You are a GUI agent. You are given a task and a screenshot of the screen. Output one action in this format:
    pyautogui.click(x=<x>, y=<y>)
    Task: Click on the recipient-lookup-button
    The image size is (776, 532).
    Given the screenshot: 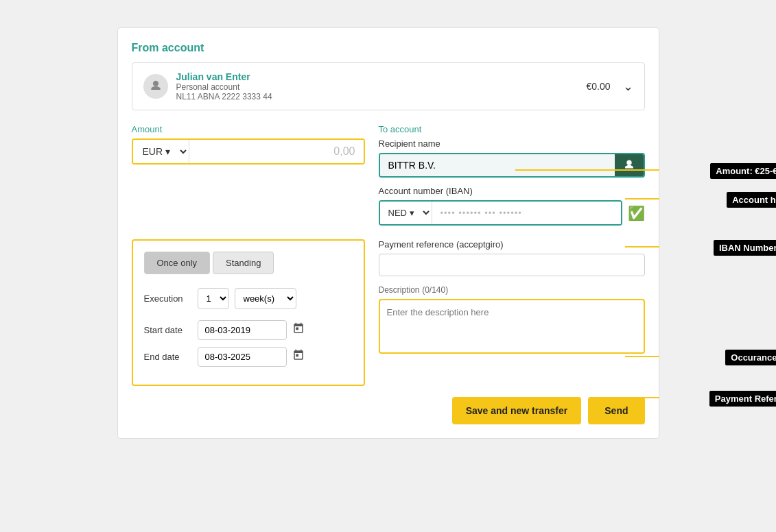 What is the action you would take?
    pyautogui.click(x=629, y=165)
    